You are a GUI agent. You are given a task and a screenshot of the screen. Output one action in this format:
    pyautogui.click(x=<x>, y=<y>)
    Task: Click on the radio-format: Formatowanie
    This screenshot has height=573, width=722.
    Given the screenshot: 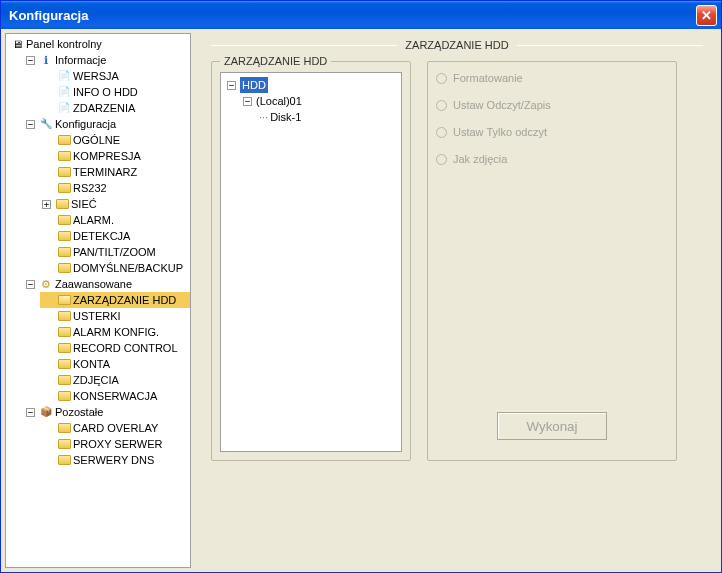 What is the action you would take?
    pyautogui.click(x=552, y=78)
    